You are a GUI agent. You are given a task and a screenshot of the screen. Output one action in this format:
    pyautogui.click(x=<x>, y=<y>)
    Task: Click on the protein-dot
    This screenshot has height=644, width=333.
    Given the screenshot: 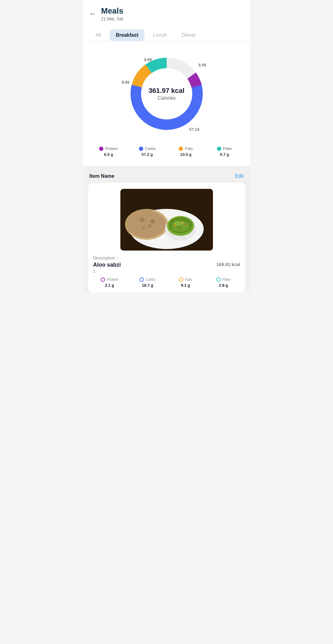 What is the action you would take?
    pyautogui.click(x=101, y=149)
    